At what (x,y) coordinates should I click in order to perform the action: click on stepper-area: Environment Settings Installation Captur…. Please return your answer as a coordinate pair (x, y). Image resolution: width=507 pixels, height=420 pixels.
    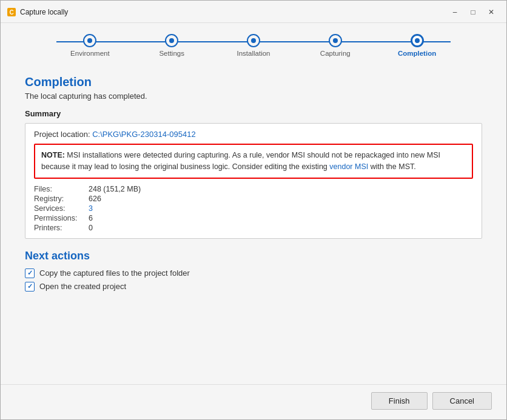
    Looking at the image, I should click on (254, 43).